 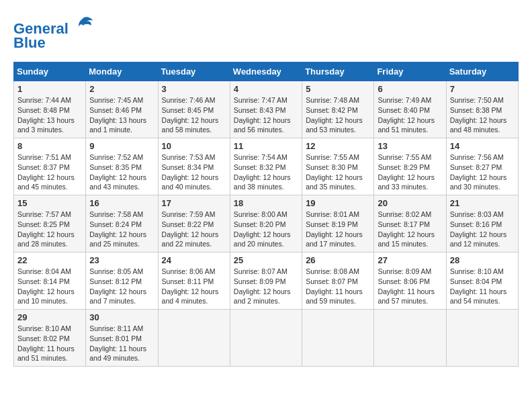 I want to click on day-info: Sunrise: 8:00 AMSunset: 8:20 PMDaylight:…, so click(x=266, y=230).